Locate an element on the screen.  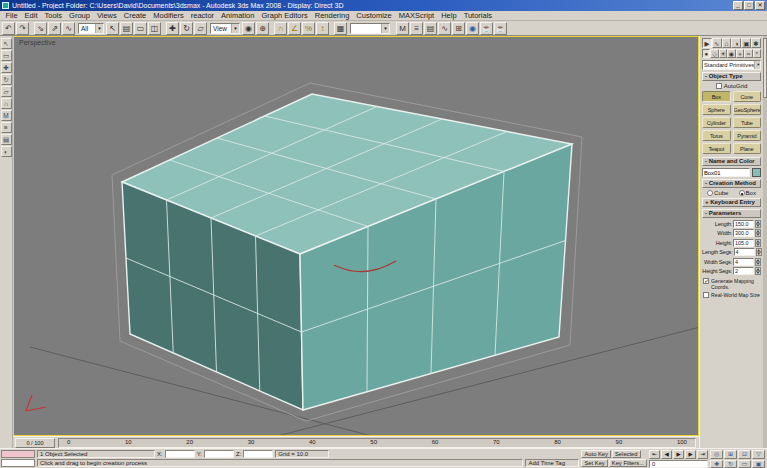
create-sphere-button: Sphere is located at coordinates (716, 110).